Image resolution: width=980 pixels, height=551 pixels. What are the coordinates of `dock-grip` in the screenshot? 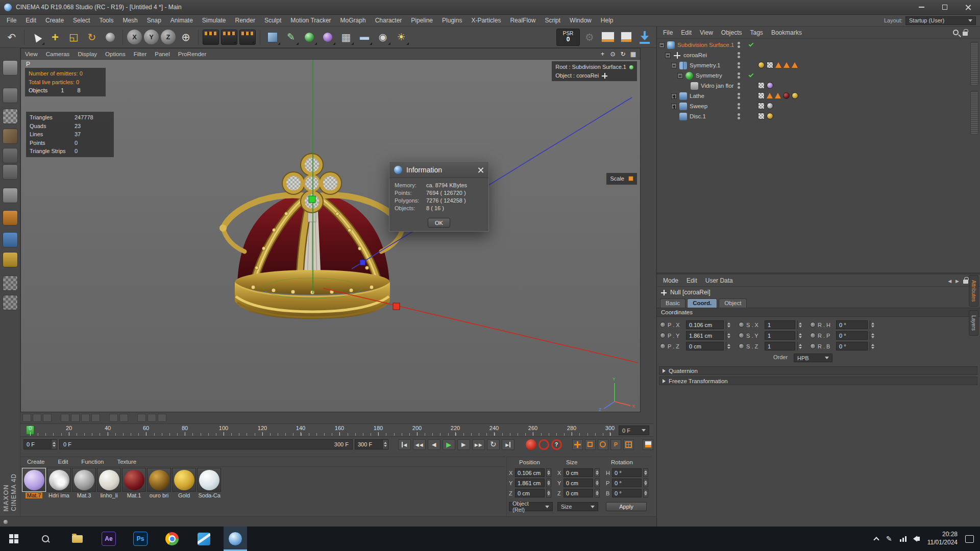 It's located at (974, 113).